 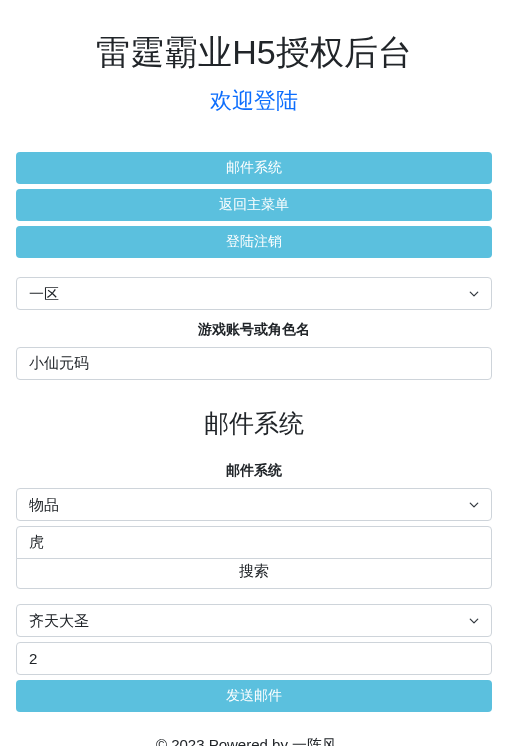 What do you see at coordinates (254, 620) in the screenshot?
I see `item-select: 齐天大圣` at bounding box center [254, 620].